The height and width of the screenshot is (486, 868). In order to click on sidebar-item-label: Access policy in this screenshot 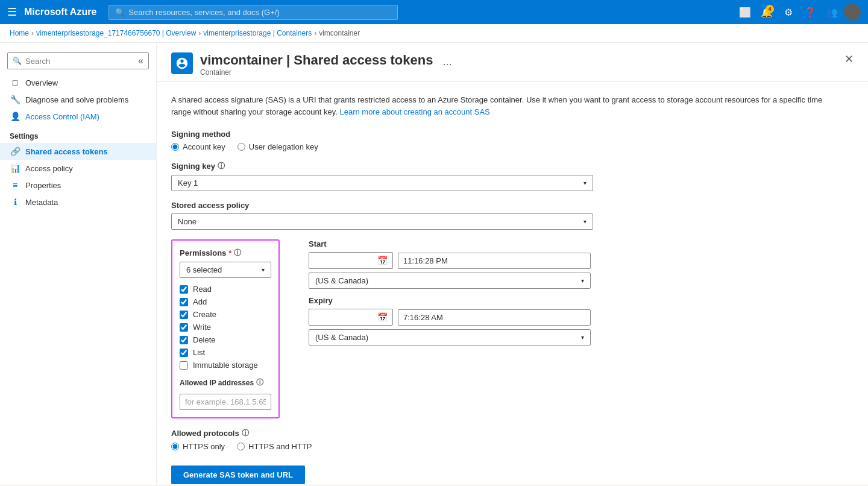, I will do `click(49, 169)`.